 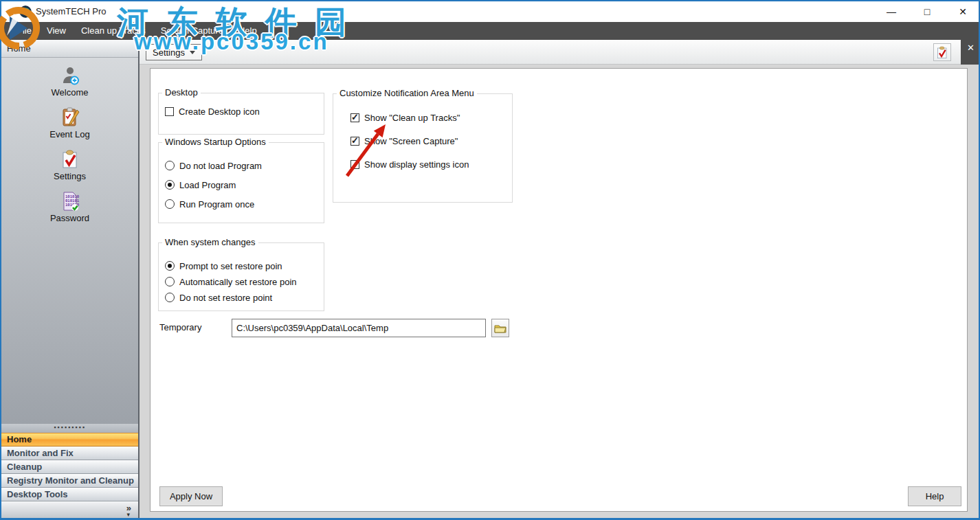 What do you see at coordinates (404, 141) in the screenshot?
I see `checkbox-row-show-screen-capture: Show "Screen Capture"` at bounding box center [404, 141].